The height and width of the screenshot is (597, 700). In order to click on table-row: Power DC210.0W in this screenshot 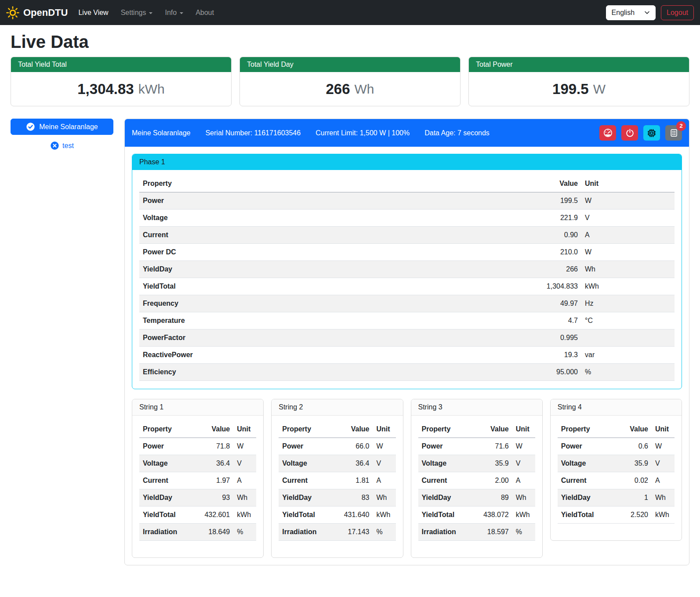, I will do `click(407, 252)`.